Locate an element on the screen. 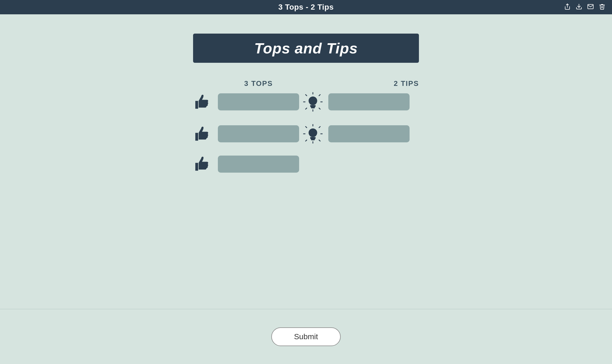 This screenshot has width=612, height=364. submit-button: Submit is located at coordinates (306, 337).